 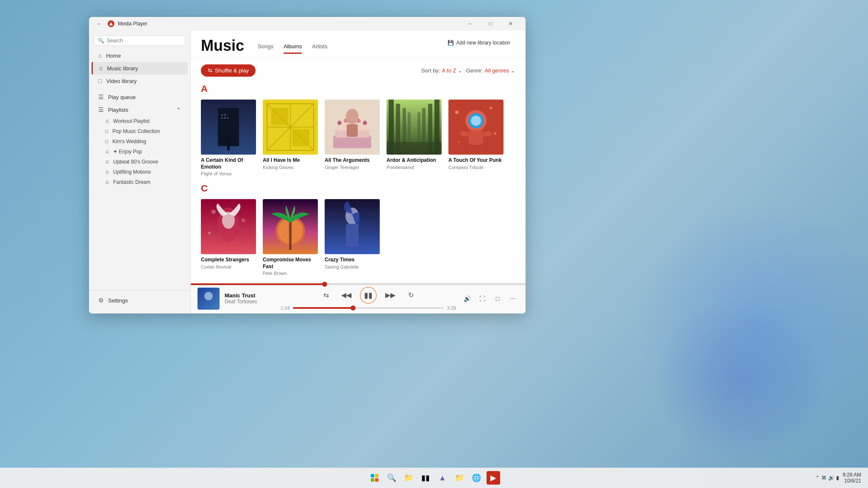 What do you see at coordinates (325, 284) in the screenshot?
I see `progress-thumb` at bounding box center [325, 284].